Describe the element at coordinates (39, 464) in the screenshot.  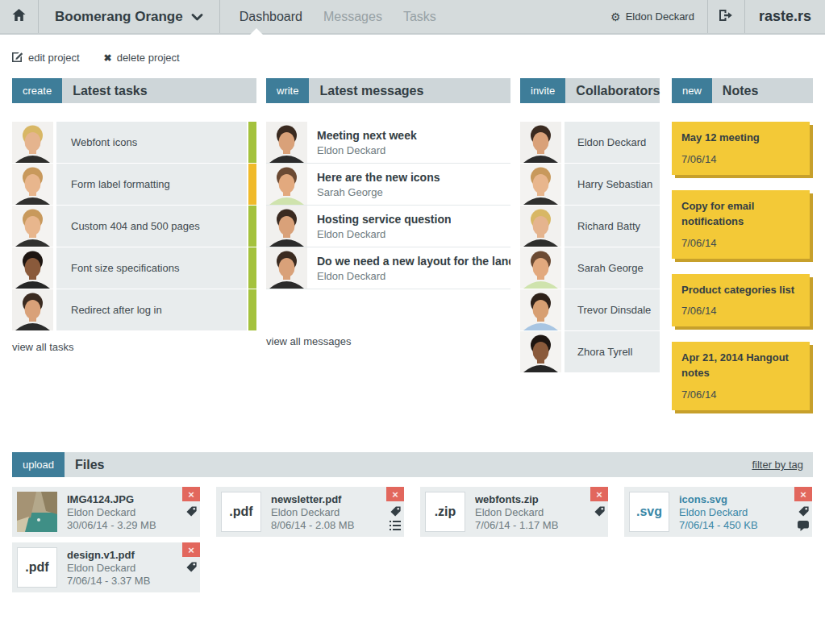
I see `upload-file-button: upload` at that location.